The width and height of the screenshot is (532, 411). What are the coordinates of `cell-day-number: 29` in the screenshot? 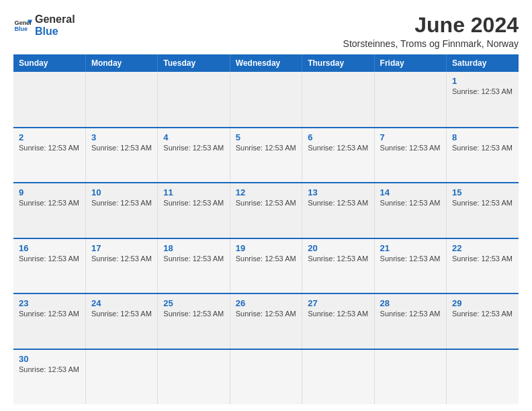 It's located at (482, 304).